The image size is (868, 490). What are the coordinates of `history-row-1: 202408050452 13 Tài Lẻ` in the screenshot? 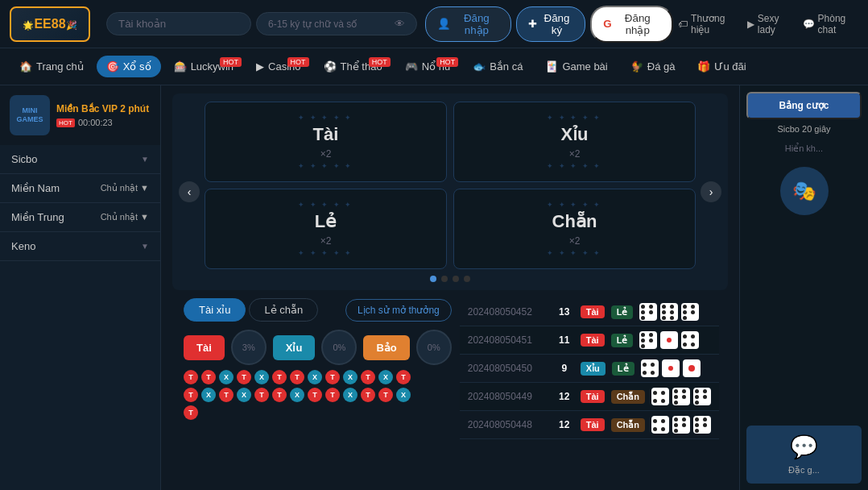 It's located at (589, 313).